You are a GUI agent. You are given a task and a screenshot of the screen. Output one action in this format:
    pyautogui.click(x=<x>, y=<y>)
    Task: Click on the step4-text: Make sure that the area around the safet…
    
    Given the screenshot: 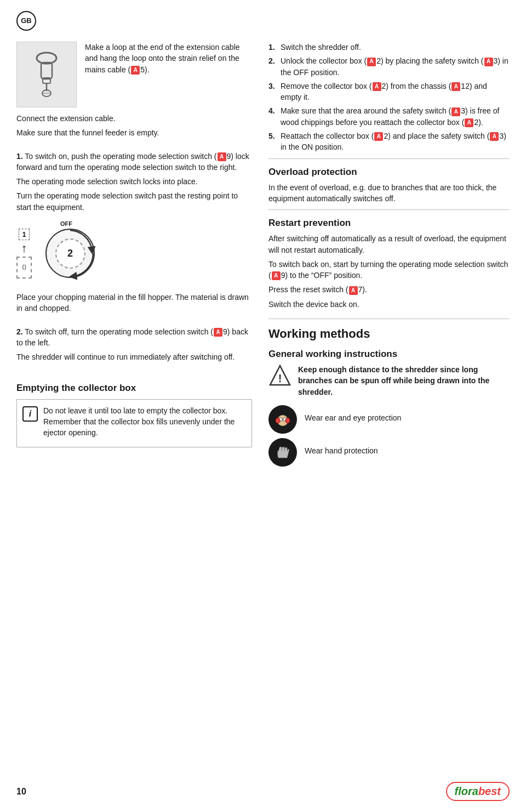 What is the action you would take?
    pyautogui.click(x=395, y=116)
    